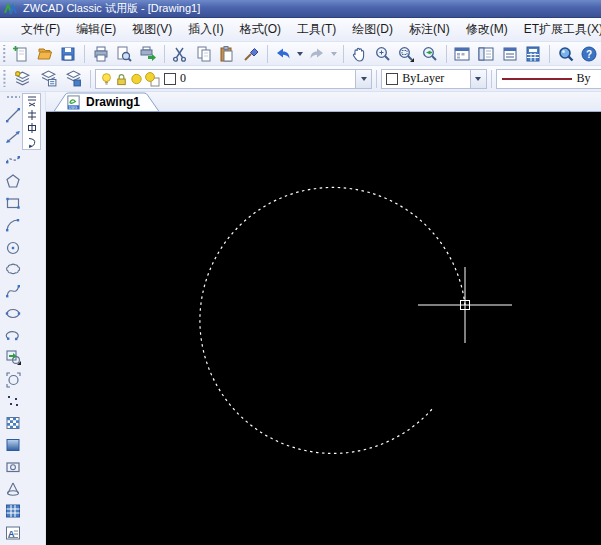 This screenshot has width=601, height=545. I want to click on color-combo: ByLayer, so click(434, 79).